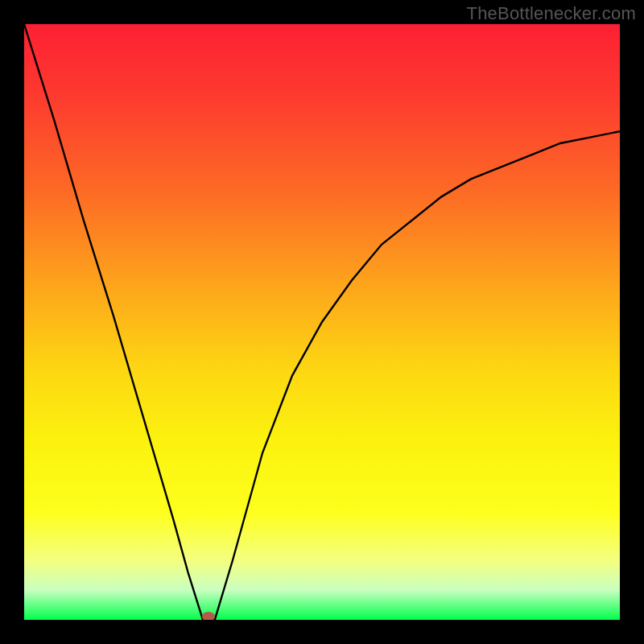 The image size is (644, 644). What do you see at coordinates (208, 616) in the screenshot?
I see `minimum-marker` at bounding box center [208, 616].